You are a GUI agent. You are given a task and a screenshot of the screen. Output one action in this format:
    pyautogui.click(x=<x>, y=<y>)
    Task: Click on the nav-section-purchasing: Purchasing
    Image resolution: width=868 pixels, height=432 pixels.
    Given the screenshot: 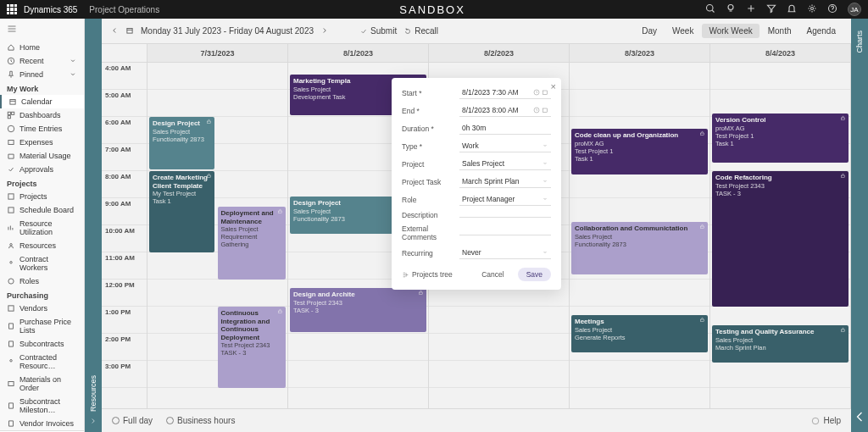 What is the action you would take?
    pyautogui.click(x=42, y=295)
    